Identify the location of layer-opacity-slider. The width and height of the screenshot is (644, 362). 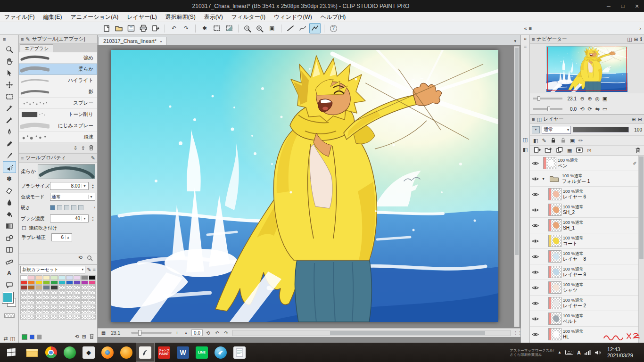
(601, 130).